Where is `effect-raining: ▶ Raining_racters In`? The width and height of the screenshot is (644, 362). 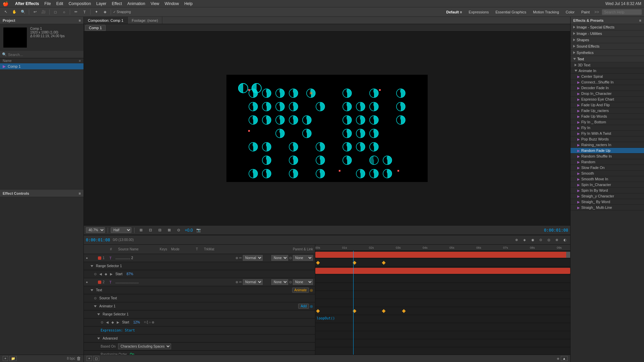
effect-raining: ▶ Raining_racters In is located at coordinates (607, 145).